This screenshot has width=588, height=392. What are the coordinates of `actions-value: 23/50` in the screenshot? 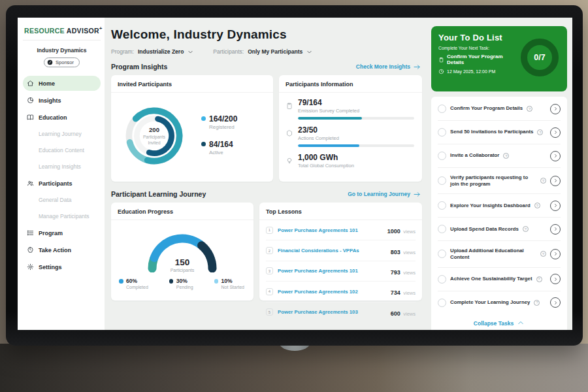 It's located at (356, 130).